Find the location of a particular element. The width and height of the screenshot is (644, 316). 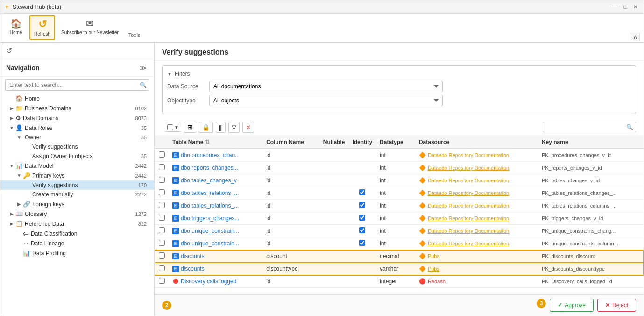

clear-filter-button: ✕ is located at coordinates (248, 127).